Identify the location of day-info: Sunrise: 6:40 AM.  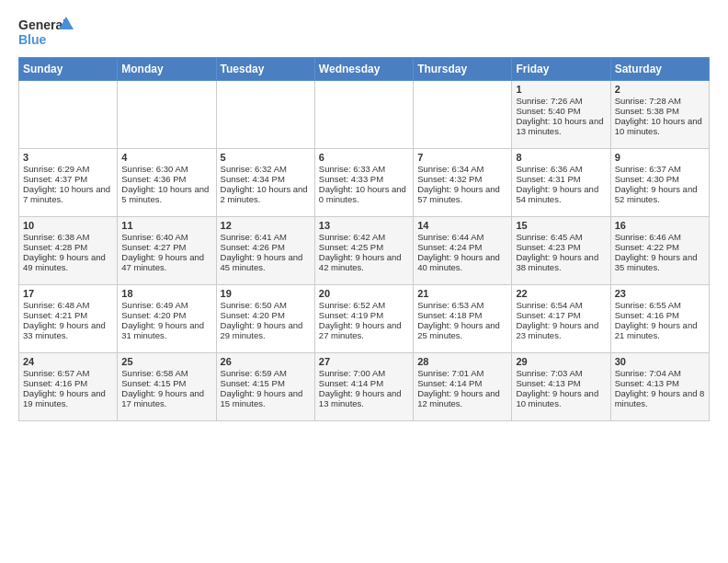
(166, 237).